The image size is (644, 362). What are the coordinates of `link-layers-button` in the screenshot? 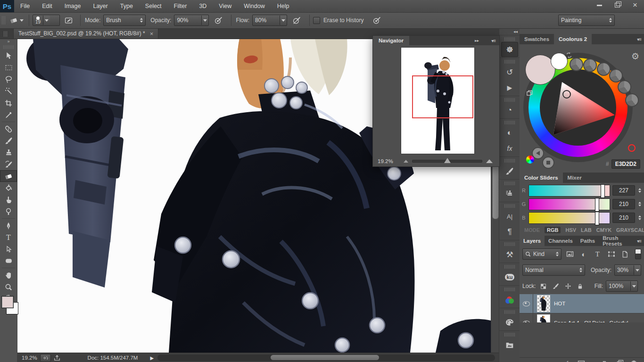 It's located at (556, 361).